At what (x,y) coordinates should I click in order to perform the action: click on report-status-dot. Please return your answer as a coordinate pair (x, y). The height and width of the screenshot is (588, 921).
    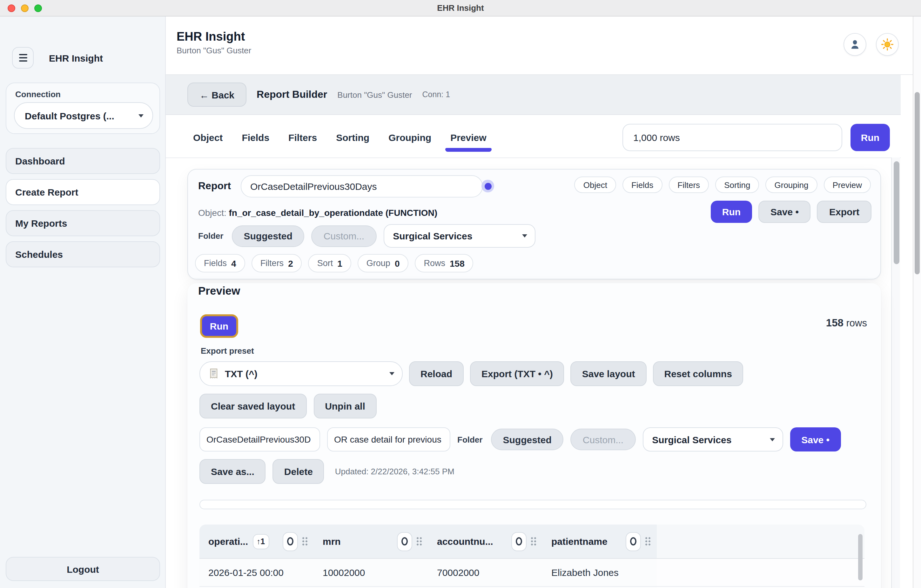
    Looking at the image, I should click on (488, 186).